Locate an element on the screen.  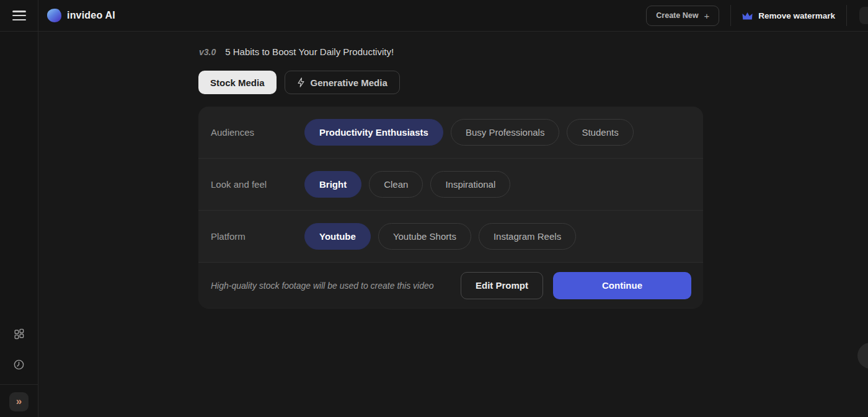
option-pill-busy-professionals: Busy Professionals is located at coordinates (505, 133).